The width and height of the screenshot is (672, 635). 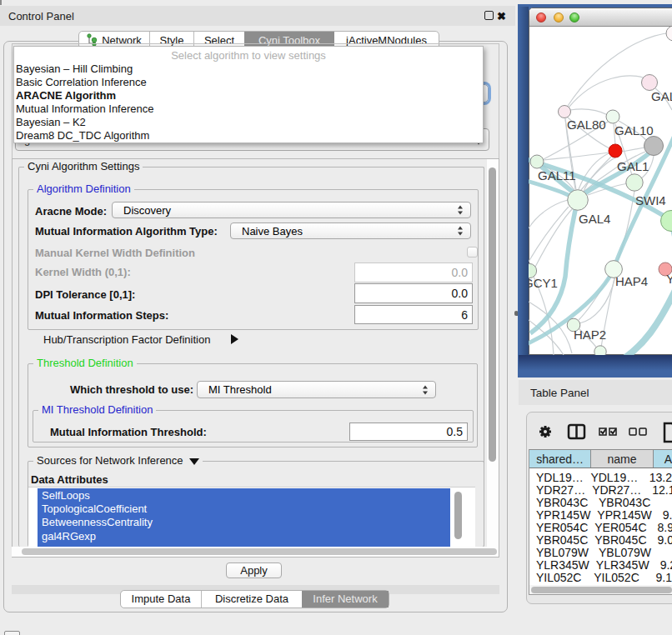 What do you see at coordinates (650, 200) in the screenshot?
I see `svg-text: SWI4` at bounding box center [650, 200].